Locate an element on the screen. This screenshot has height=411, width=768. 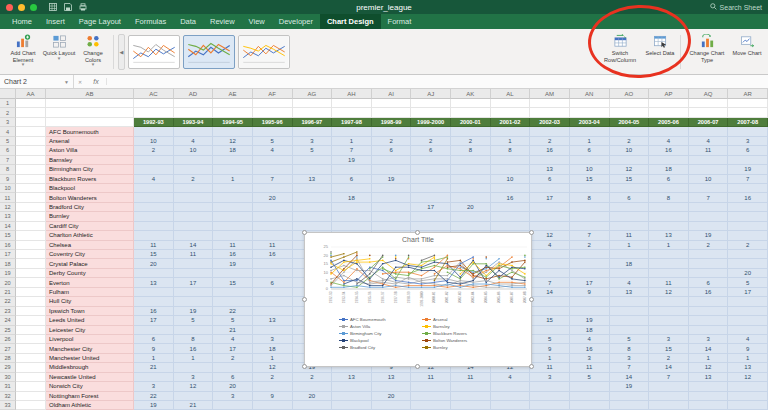
cell-AP11: 8 is located at coordinates (669, 198).